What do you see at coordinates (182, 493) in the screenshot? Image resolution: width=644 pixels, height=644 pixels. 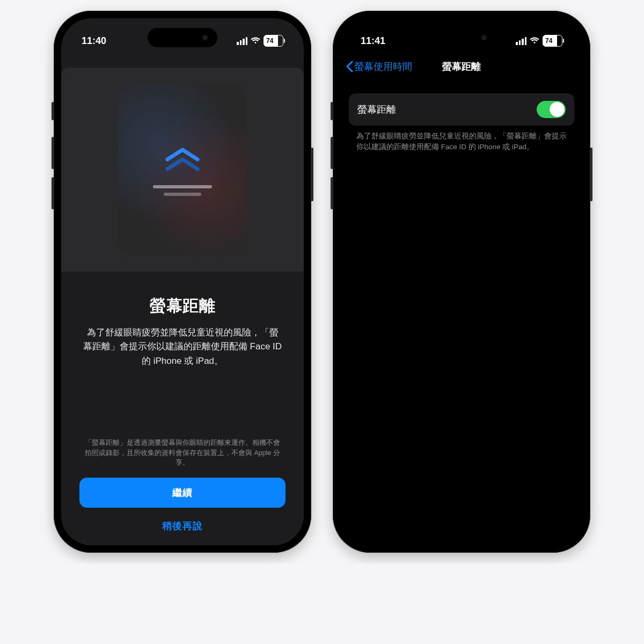 I see `continue-button: 繼續` at bounding box center [182, 493].